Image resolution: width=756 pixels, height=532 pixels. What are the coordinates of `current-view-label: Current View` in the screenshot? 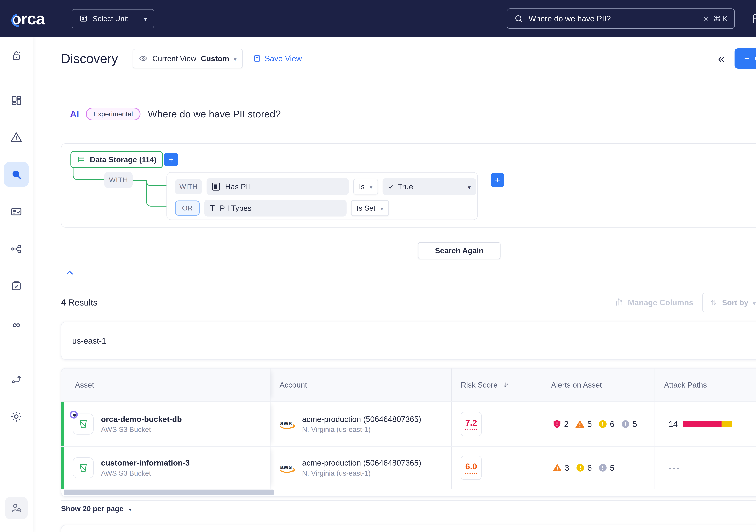 It's located at (175, 59).